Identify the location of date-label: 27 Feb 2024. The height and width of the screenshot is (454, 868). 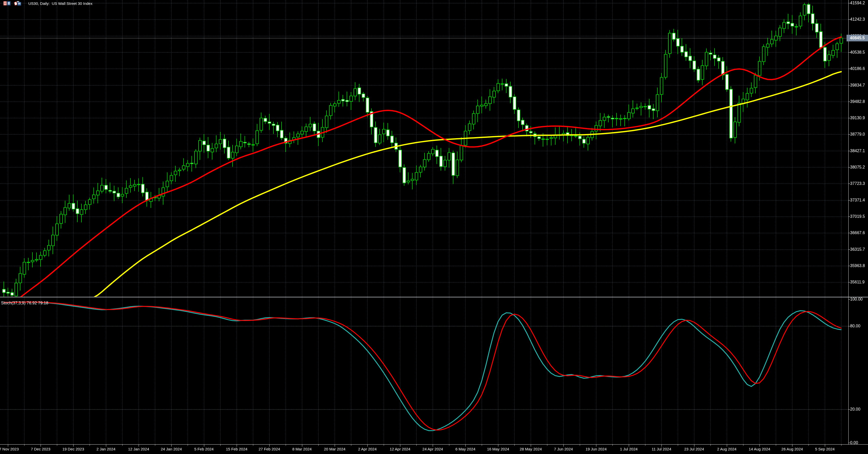
(269, 449).